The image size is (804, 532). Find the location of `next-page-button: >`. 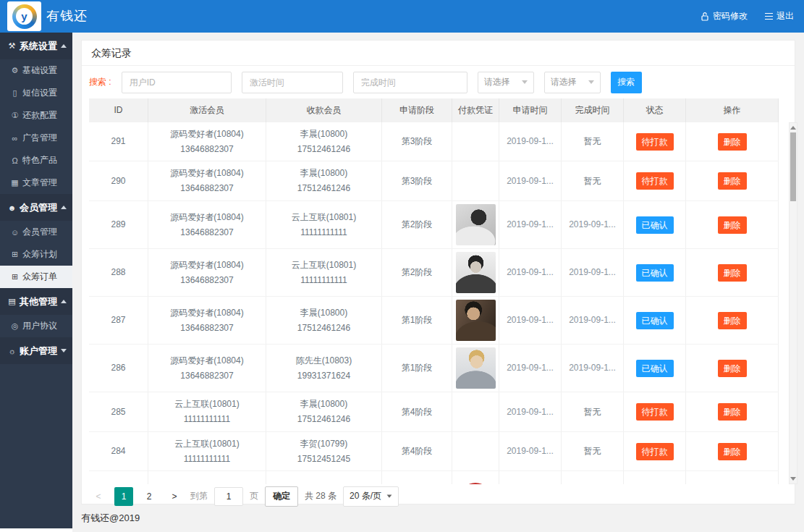

next-page-button: > is located at coordinates (174, 497).